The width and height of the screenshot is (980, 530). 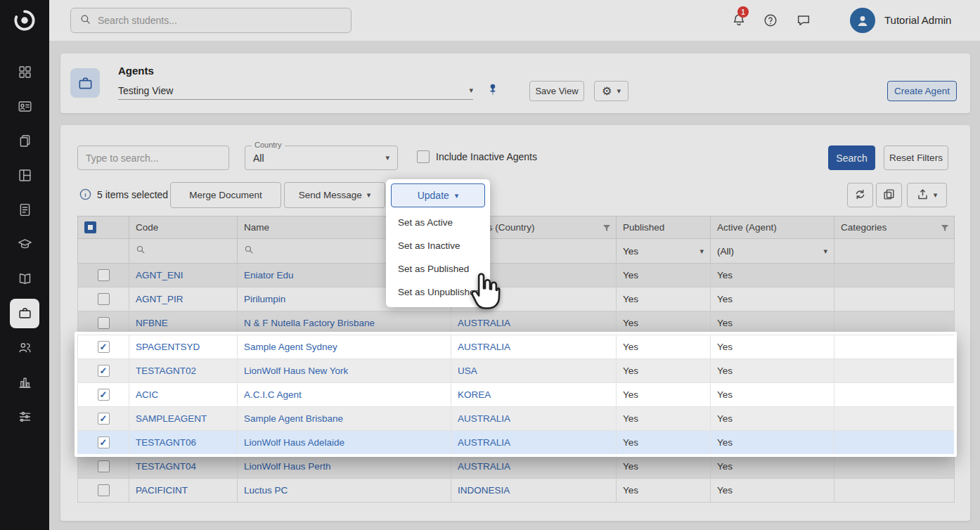 I want to click on copy-button, so click(x=889, y=195).